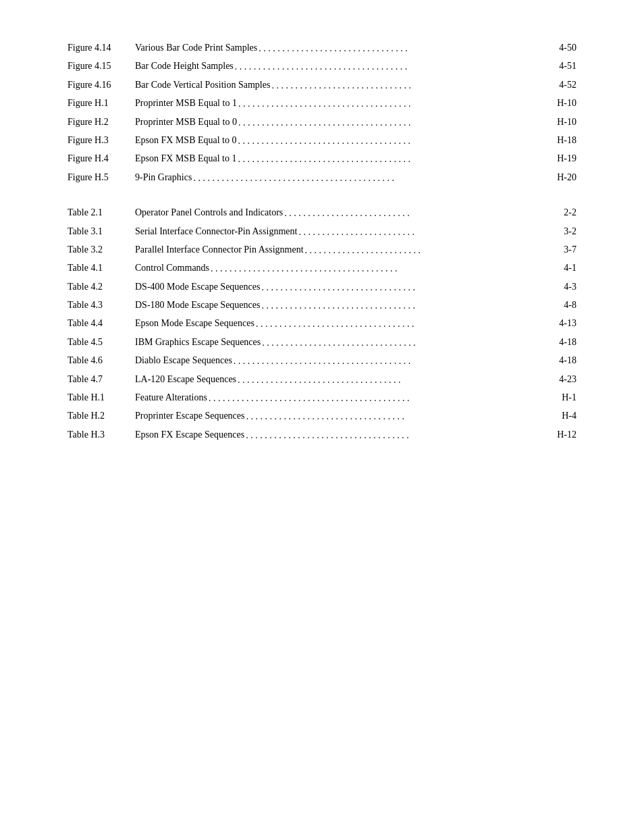 This screenshot has height=836, width=644. I want to click on table-title: Diablo Escape Sequences, so click(184, 361).